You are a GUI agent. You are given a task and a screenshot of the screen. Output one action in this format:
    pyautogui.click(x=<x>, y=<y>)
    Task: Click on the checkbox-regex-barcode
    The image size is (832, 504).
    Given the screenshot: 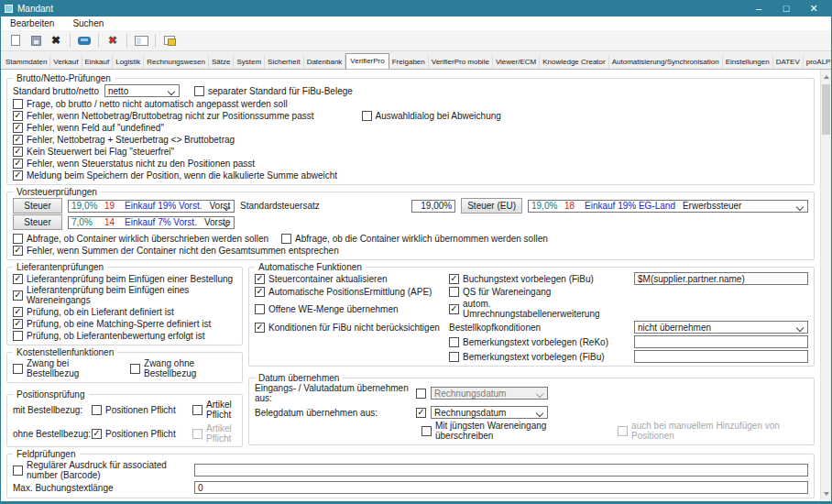 What is the action you would take?
    pyautogui.click(x=18, y=471)
    